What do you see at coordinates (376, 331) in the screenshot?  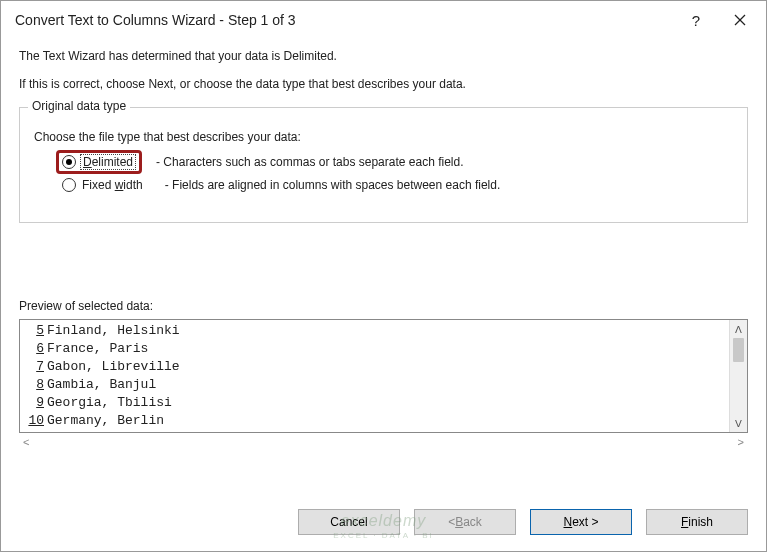 I see `preview-row: 5Finland, Helsinki` at bounding box center [376, 331].